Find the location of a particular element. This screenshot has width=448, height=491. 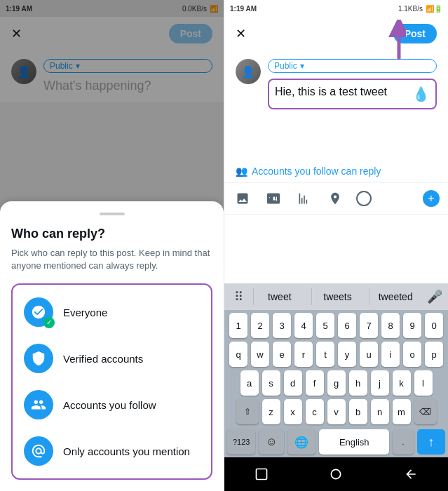

space-key: English is located at coordinates (354, 442).